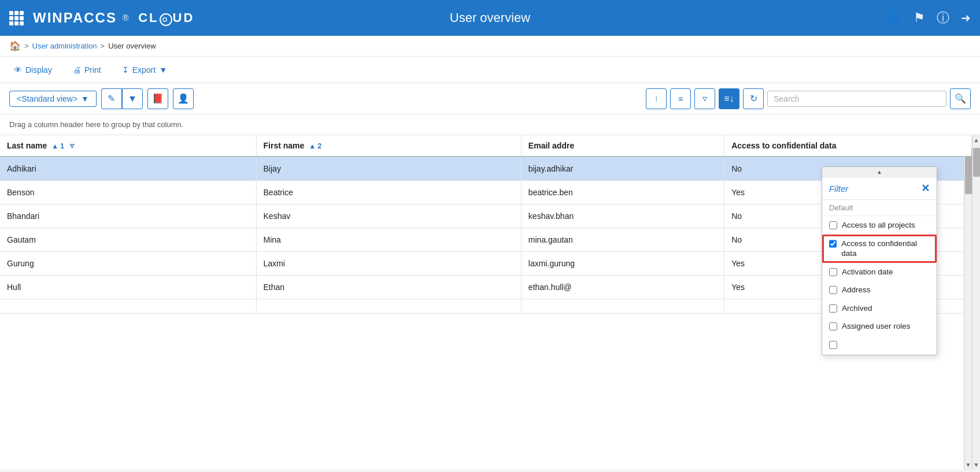 This screenshot has height=472, width=980. What do you see at coordinates (166, 20) in the screenshot?
I see `cloud-o-icon: O` at bounding box center [166, 20].